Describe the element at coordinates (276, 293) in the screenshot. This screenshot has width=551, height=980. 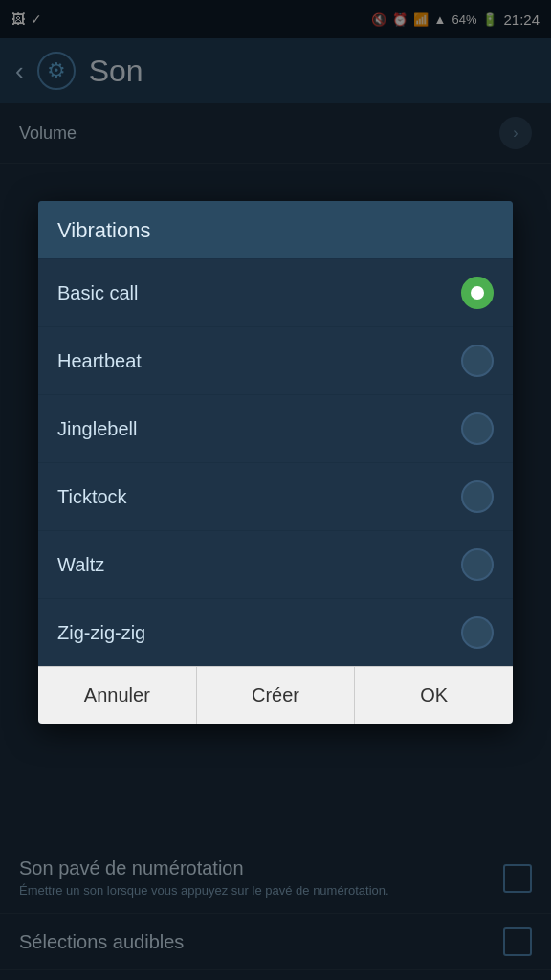
I see `list-item: Basic call` at that location.